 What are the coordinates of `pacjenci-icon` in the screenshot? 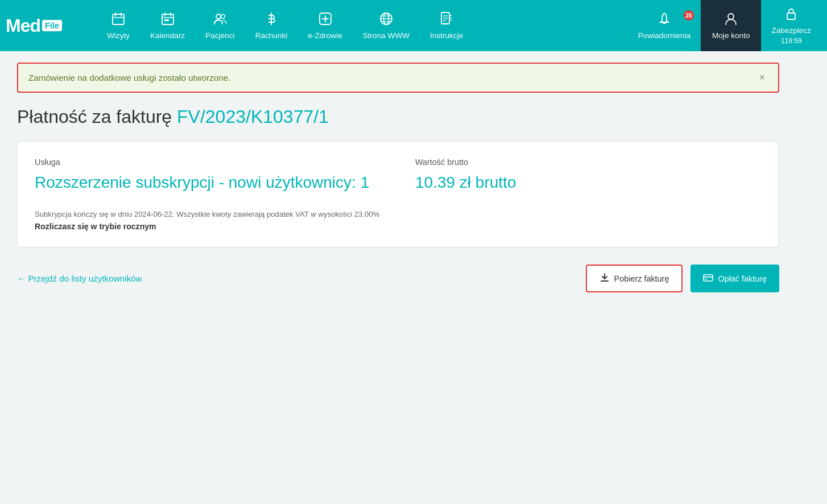 It's located at (220, 20).